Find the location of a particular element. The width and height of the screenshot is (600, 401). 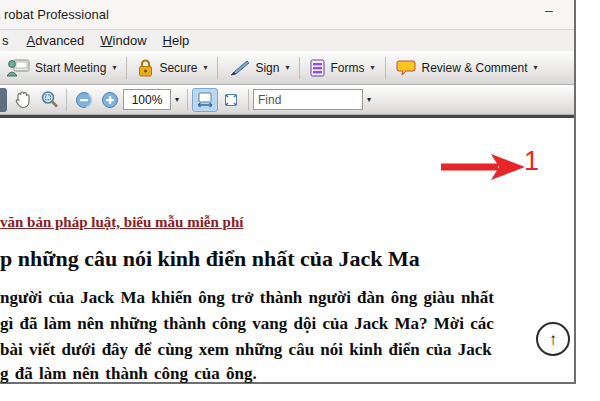

secure-button: Secure ▾ is located at coordinates (172, 68).